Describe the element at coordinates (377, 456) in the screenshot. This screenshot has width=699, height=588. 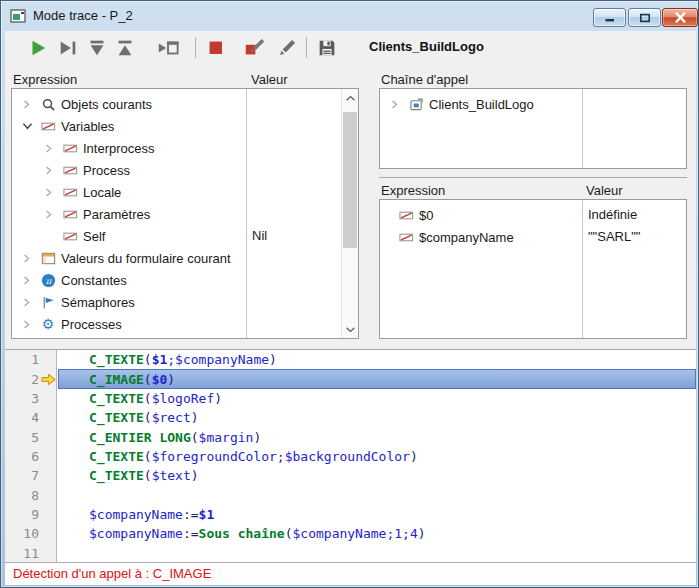
I see `code-line-text: C_TEXTE($foregroundColor;$backgroundColo…` at that location.